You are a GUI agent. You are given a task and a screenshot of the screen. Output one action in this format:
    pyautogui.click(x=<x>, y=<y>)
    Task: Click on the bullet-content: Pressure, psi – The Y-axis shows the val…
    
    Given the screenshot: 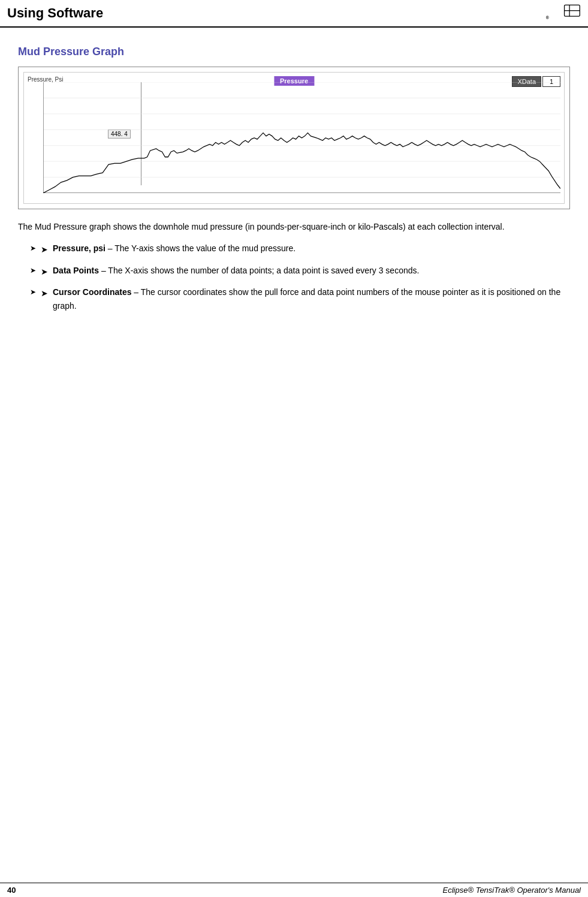 What is the action you would take?
    pyautogui.click(x=174, y=248)
    